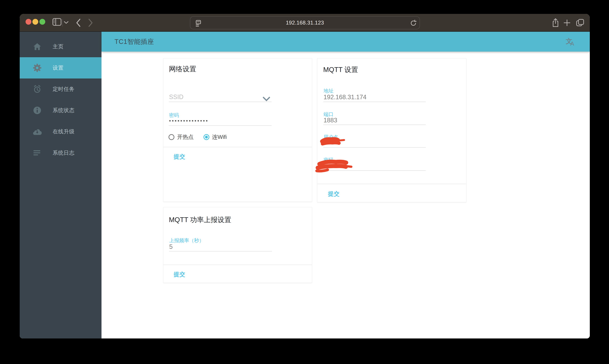 This screenshot has width=609, height=364. I want to click on mqtt-settings-card: MQTT 设置 地址 192.168.31.174 端口 1883 用户名, so click(392, 130).